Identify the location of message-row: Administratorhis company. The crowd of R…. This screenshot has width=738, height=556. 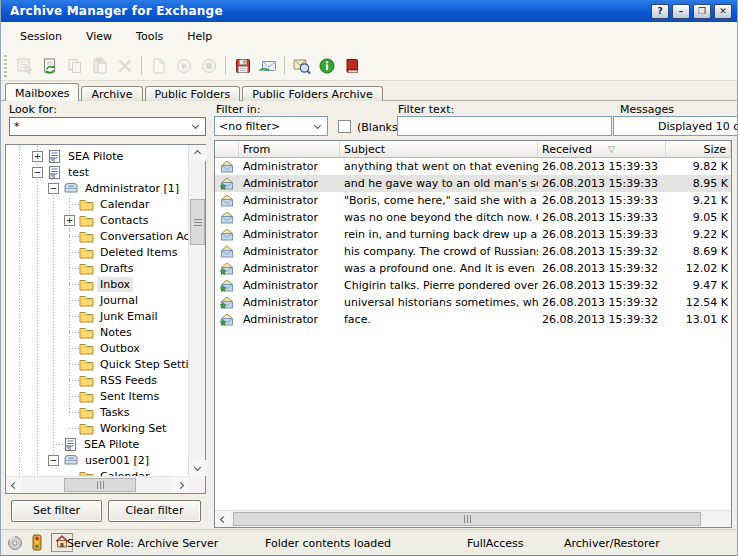
(473, 252).